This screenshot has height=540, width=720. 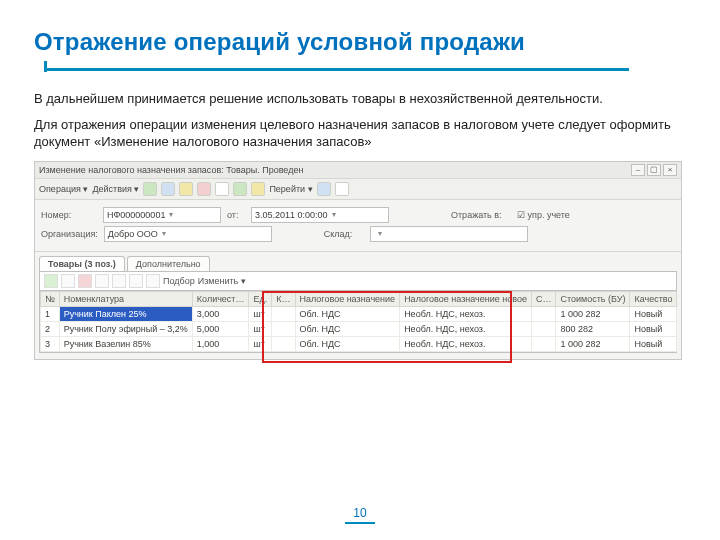 I want to click on label-org: Организация:, so click(x=70, y=234).